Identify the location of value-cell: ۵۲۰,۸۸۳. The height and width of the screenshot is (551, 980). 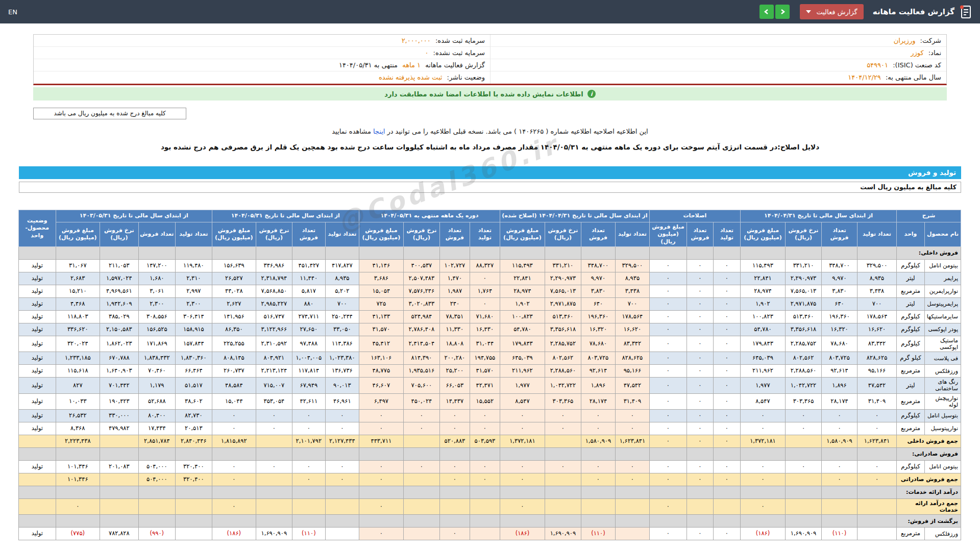
(454, 442).